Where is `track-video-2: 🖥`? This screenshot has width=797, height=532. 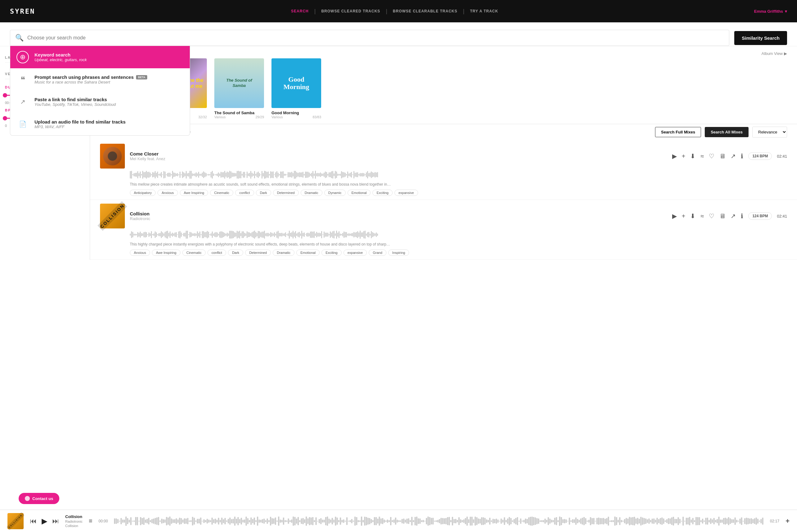 track-video-2: 🖥 is located at coordinates (722, 216).